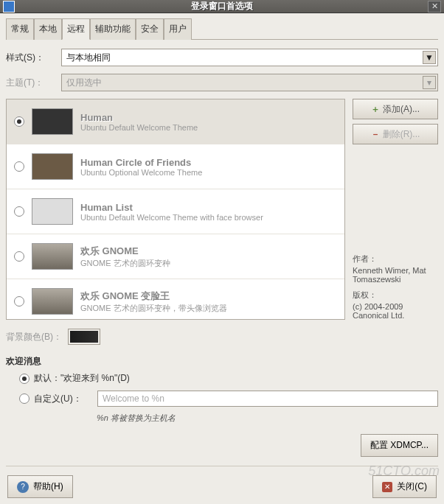 This screenshot has height=504, width=444. What do you see at coordinates (400, 445) in the screenshot?
I see `config-xdmcp-button: 配置 XDMCP...` at bounding box center [400, 445].